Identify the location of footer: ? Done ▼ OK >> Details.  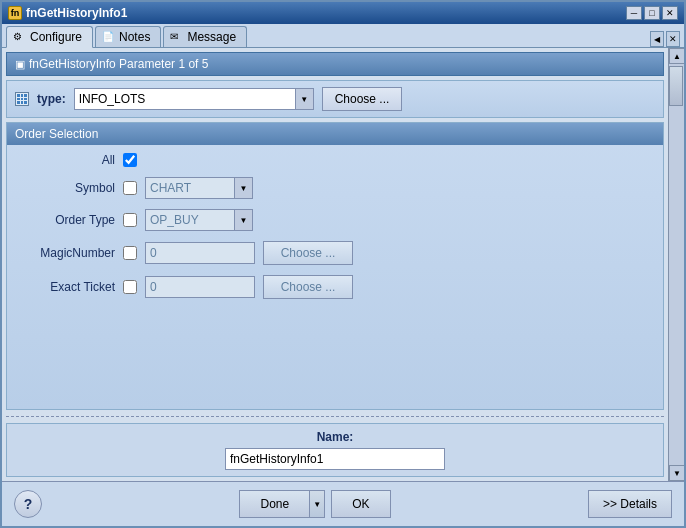
(343, 504).